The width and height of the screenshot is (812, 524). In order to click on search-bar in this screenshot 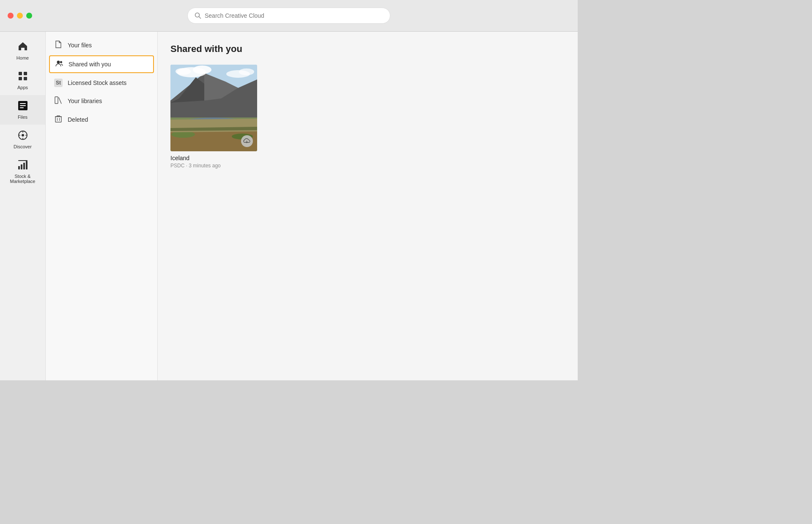, I will do `click(289, 16)`.